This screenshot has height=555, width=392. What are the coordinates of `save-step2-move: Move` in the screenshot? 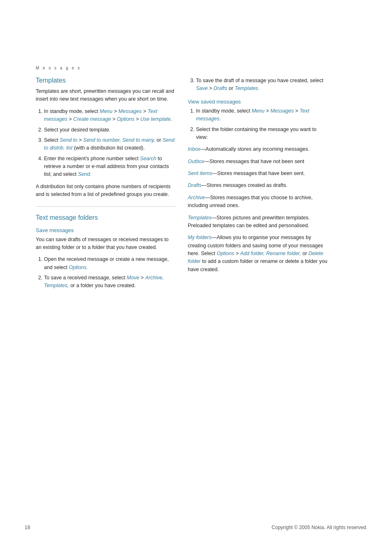 It's located at (133, 278).